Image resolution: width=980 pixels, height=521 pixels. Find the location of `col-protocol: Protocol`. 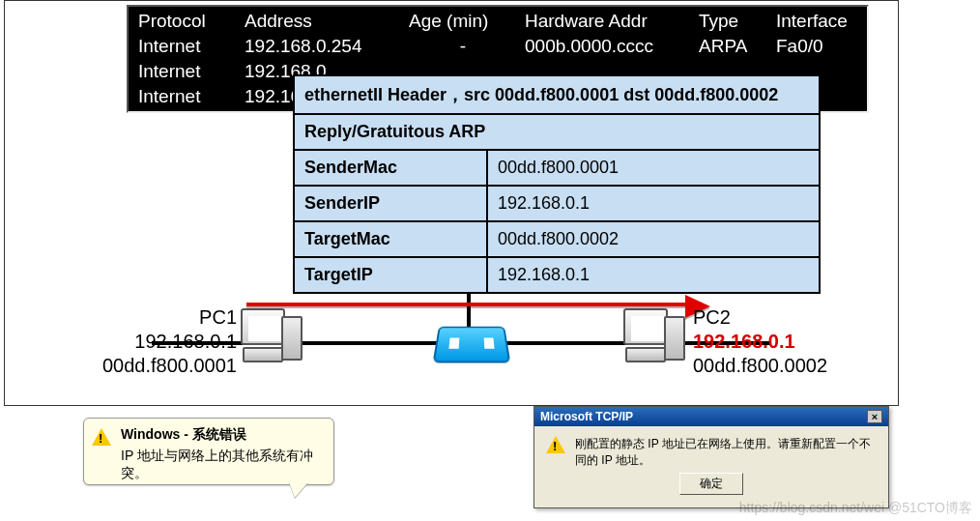

col-protocol: Protocol is located at coordinates (187, 21).